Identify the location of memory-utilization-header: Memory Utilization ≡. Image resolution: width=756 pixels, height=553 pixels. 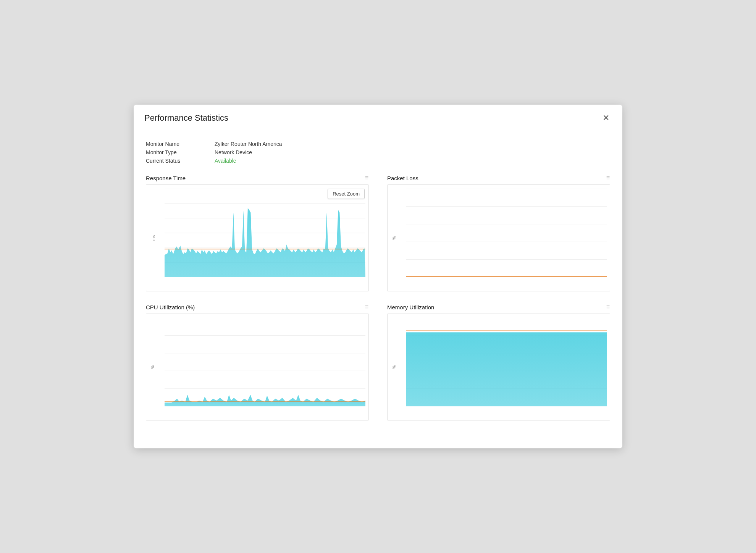
(499, 307).